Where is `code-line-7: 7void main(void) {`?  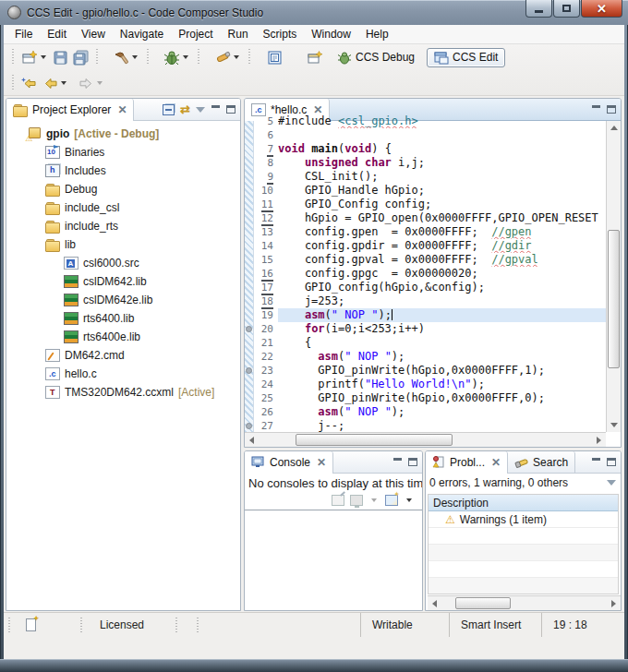 code-line-7: 7void main(void) { is located at coordinates (425, 150).